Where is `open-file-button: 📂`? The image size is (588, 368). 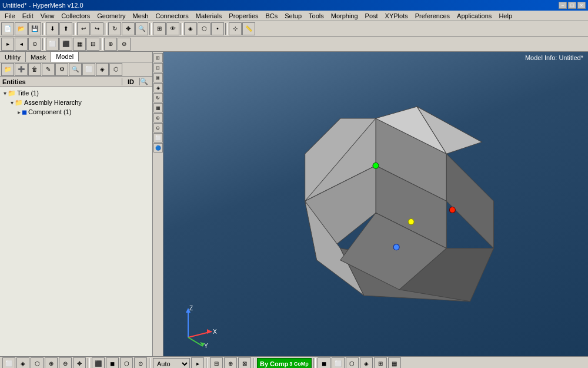
open-file-button: 📂 is located at coordinates (21, 29).